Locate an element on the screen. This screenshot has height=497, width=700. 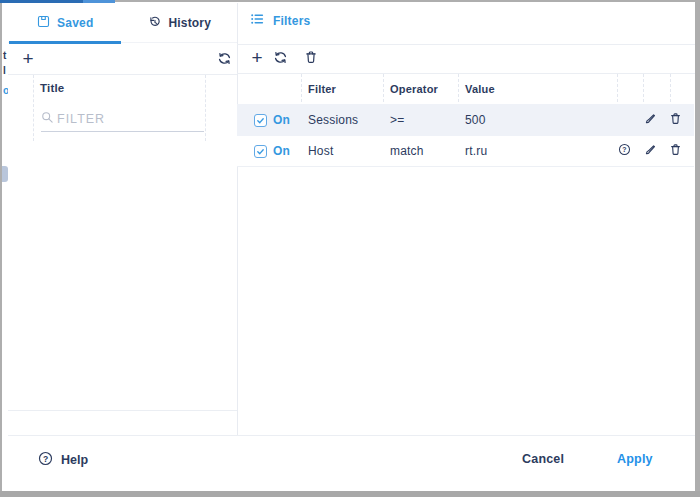
saved-history-tabs: Saved History is located at coordinates (122, 23).